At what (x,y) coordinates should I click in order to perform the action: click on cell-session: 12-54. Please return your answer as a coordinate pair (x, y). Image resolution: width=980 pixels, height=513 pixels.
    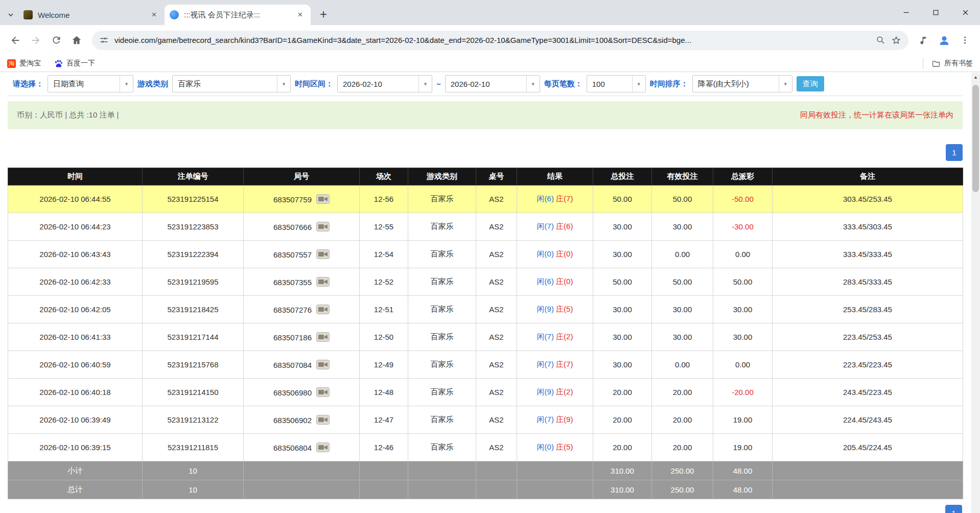
    Looking at the image, I should click on (384, 254).